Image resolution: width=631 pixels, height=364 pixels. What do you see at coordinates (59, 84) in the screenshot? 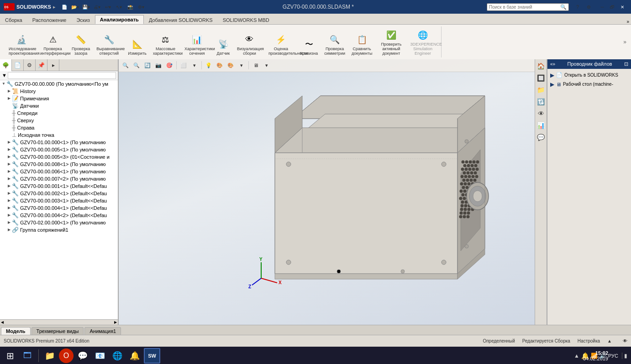
I see `tree-item-root: ▼ 🔧 GZV70-00.00.000 (По умолчанию<По ум` at bounding box center [59, 84].